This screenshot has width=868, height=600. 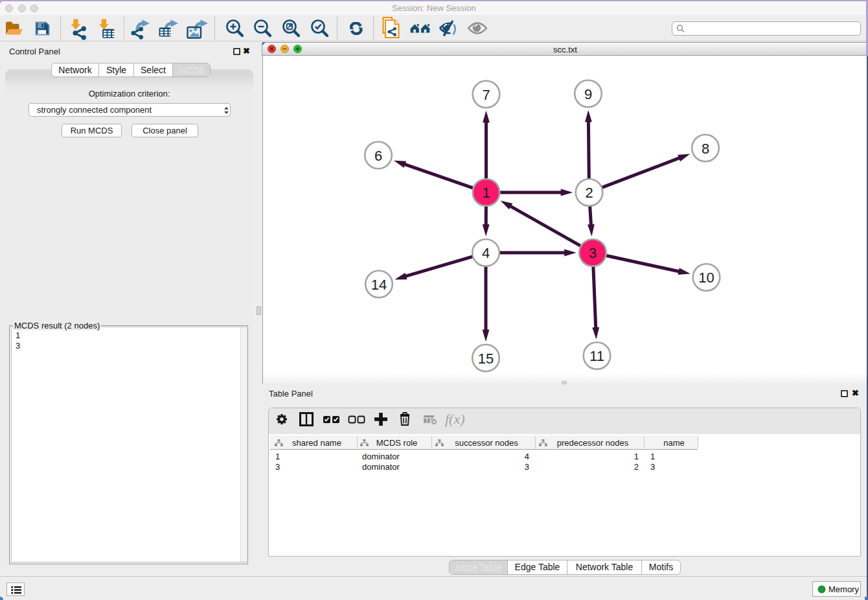 What do you see at coordinates (597, 356) in the screenshot?
I see `svg-text: 11` at bounding box center [597, 356].